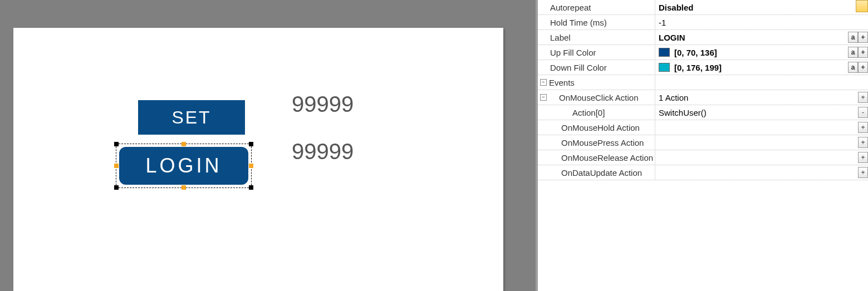  What do you see at coordinates (116, 188) in the screenshot?
I see `resize-handle-sw` at bounding box center [116, 188].